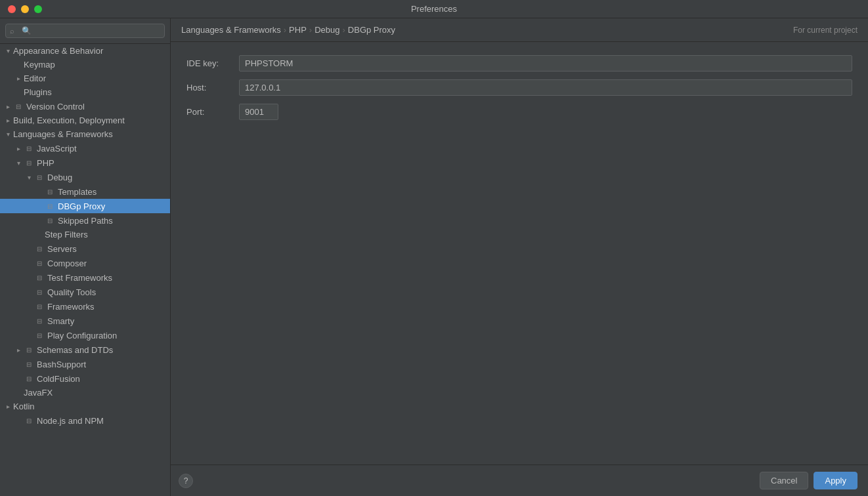  I want to click on sidebar-item-php: ▾⊟PHP, so click(85, 163).